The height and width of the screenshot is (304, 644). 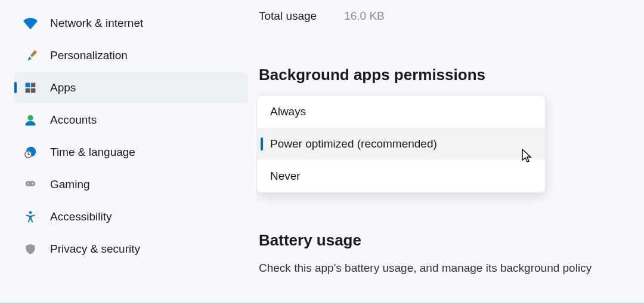 I want to click on dropdown-option-label: Power optimized (recommended), so click(x=354, y=144).